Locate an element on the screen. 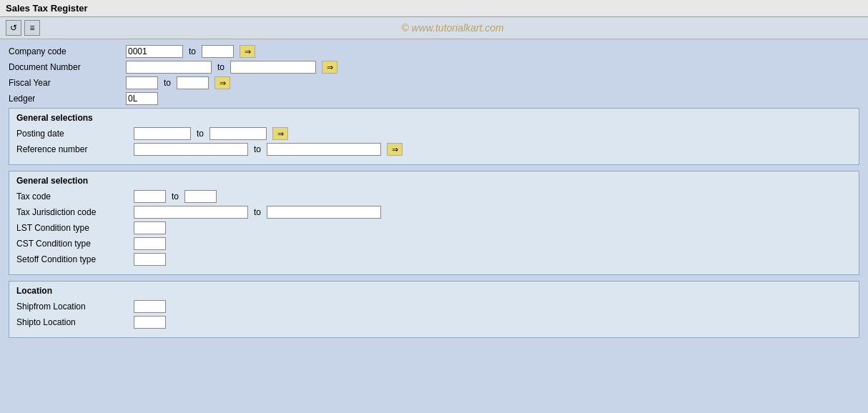 The image size is (868, 413). tax-code-to-label: to is located at coordinates (175, 196).